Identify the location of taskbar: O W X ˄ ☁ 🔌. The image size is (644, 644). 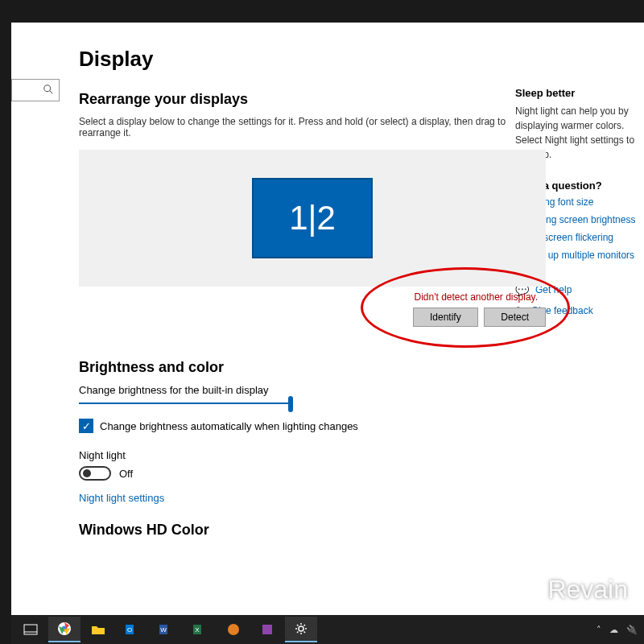
(328, 630).